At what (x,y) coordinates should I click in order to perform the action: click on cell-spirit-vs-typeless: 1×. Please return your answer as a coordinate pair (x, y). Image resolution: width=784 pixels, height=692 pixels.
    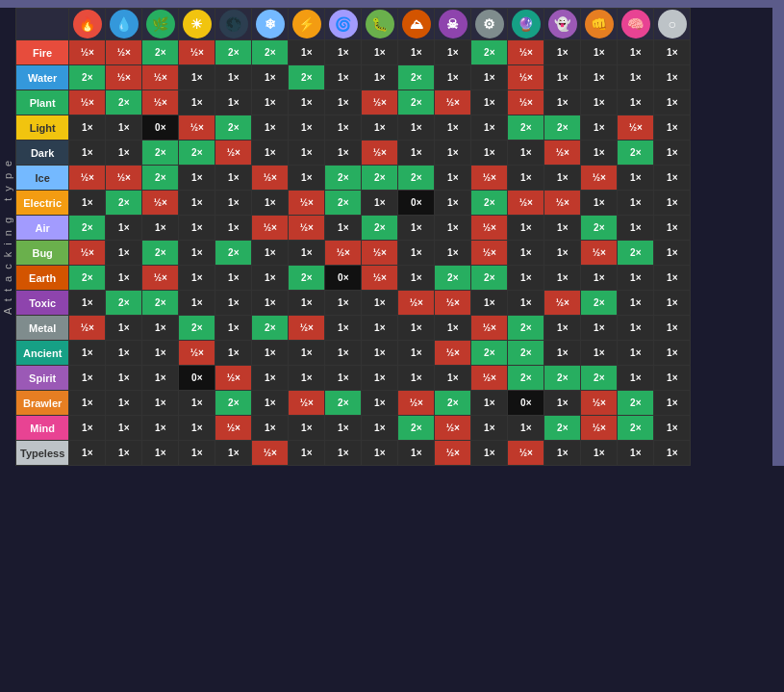
    Looking at the image, I should click on (672, 378).